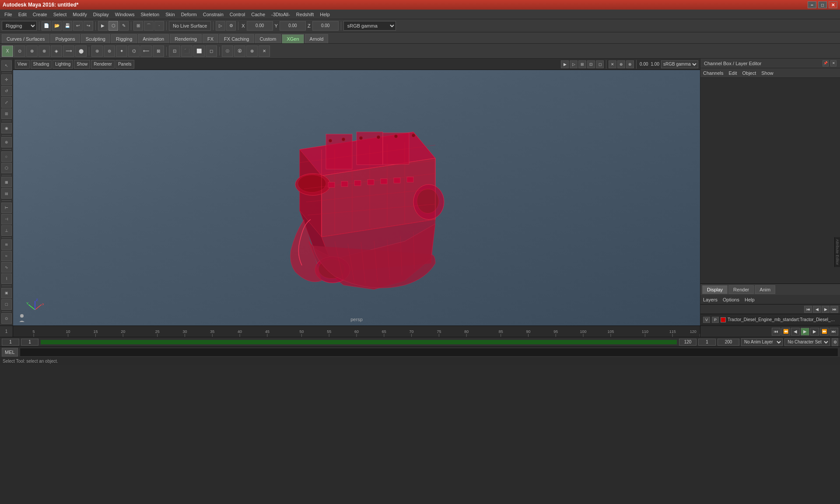 This screenshot has height=504, width=840. I want to click on icon-xgen-2: ⊙, so click(20, 51).